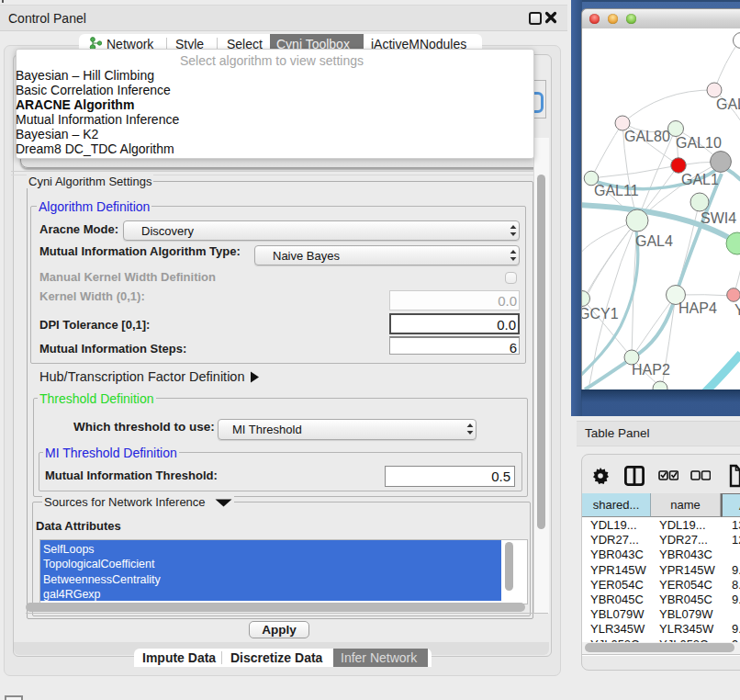  What do you see at coordinates (617, 191) in the screenshot?
I see `svg-text: GAL11` at bounding box center [617, 191].